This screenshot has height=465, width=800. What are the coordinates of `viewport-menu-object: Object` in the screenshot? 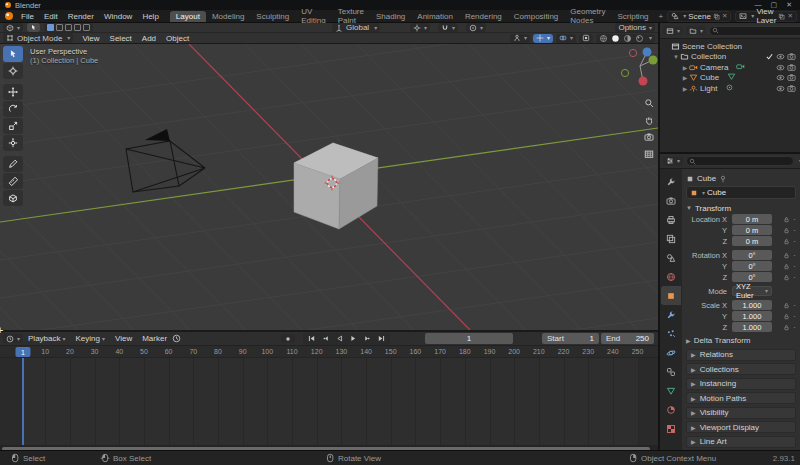 It's located at (178, 38).